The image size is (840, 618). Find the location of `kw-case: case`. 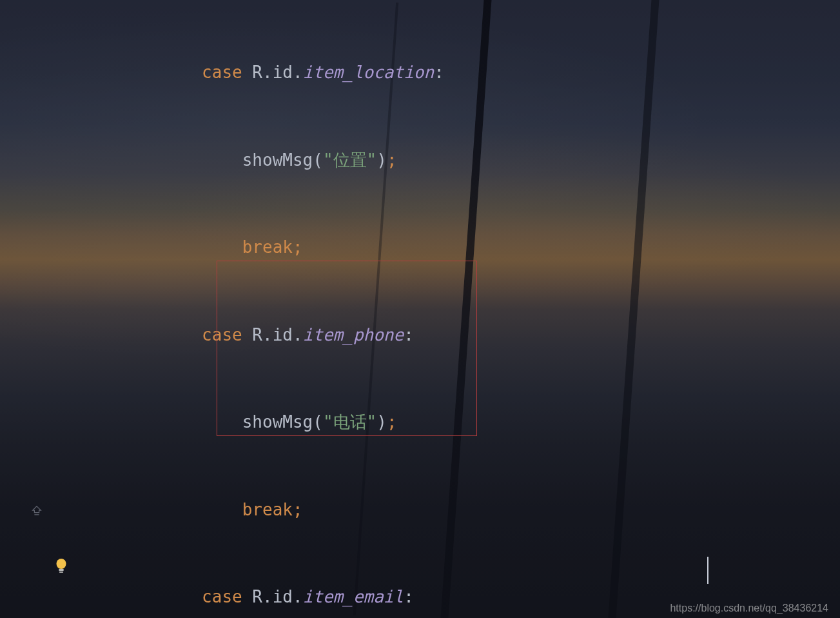

kw-case: case is located at coordinates (222, 72).